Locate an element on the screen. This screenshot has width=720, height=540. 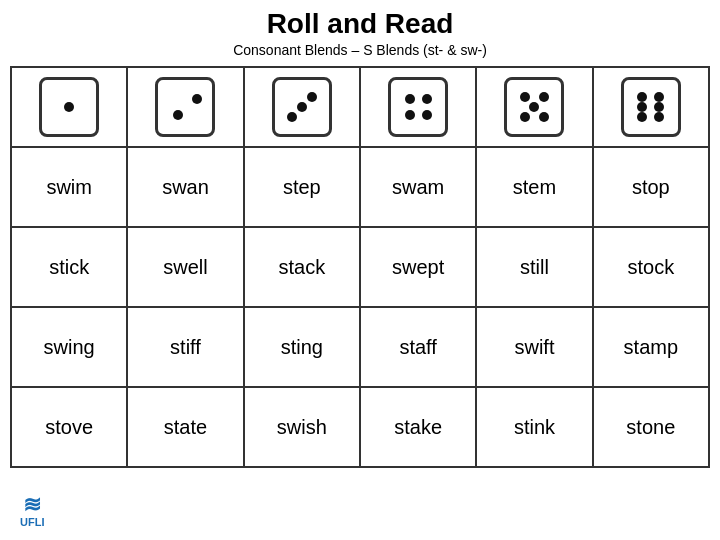
word-cell: swift is located at coordinates (534, 347).